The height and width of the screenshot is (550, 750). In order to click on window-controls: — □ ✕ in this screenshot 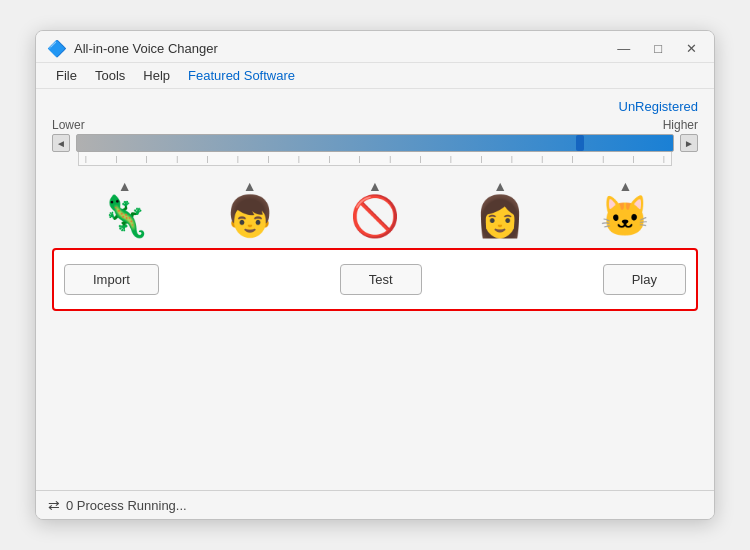, I will do `click(657, 48)`.